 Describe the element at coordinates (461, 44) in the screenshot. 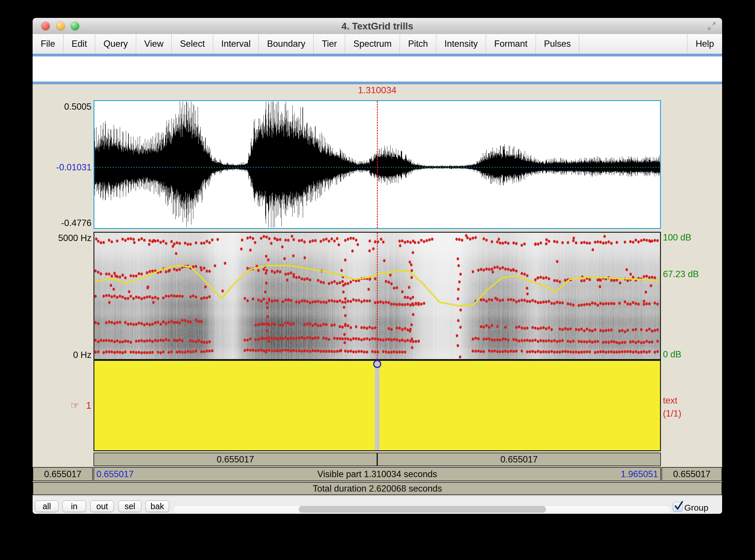

I see `menu-intensity: Intensity` at that location.